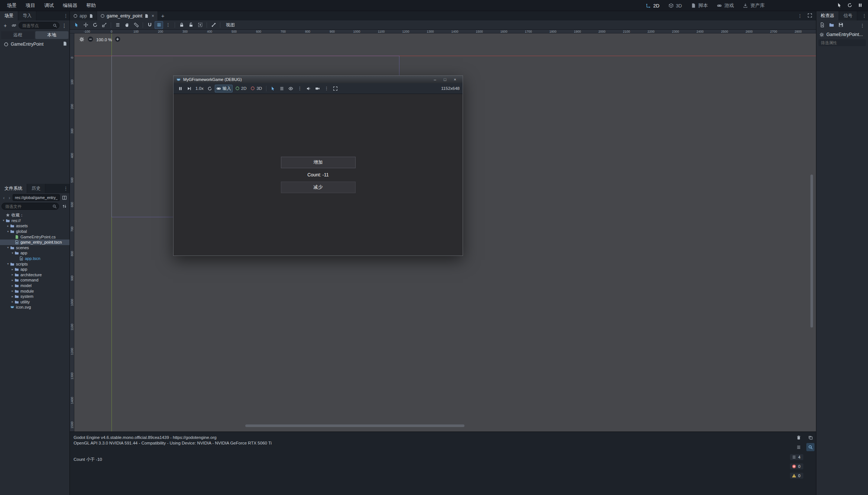 This screenshot has width=868, height=495. What do you see at coordinates (326, 88) in the screenshot?
I see `camera-options-button: ⋮` at bounding box center [326, 88].